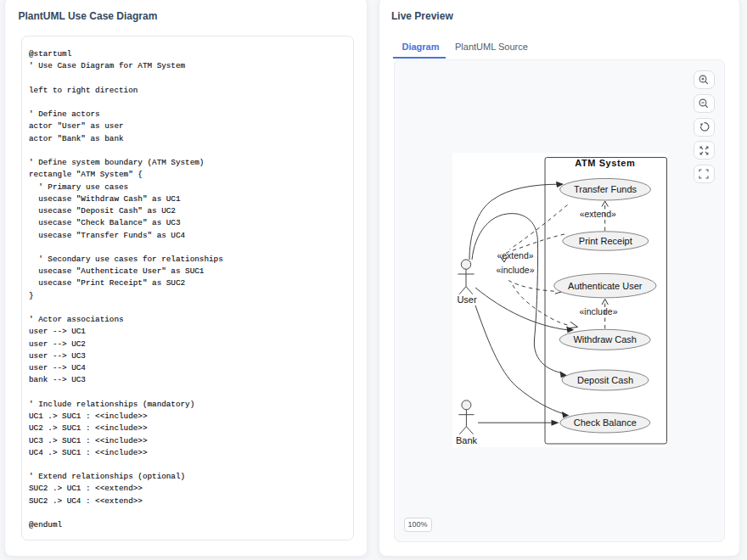 This screenshot has height=560, width=747. What do you see at coordinates (604, 339) in the screenshot?
I see `svg-text: Withdraw Cash` at bounding box center [604, 339].